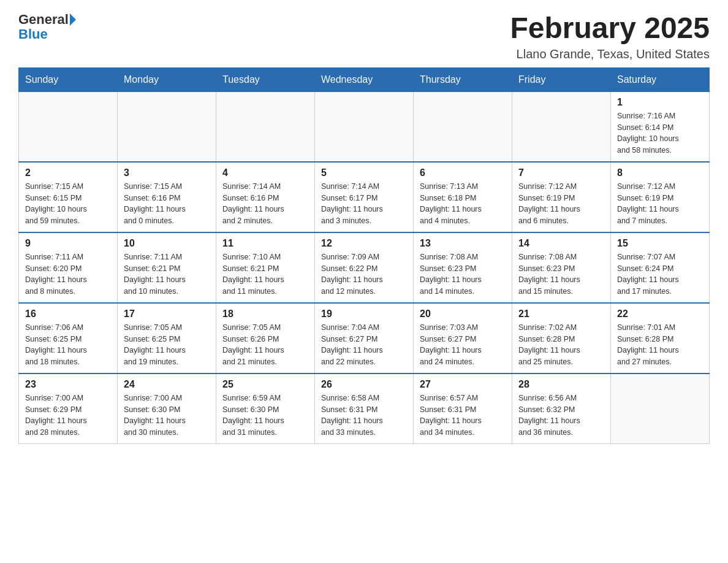  I want to click on calendar-day-cell: 15Sunrise: 7:07 AMSunset: 6:24 PMDayligh…, so click(661, 267).